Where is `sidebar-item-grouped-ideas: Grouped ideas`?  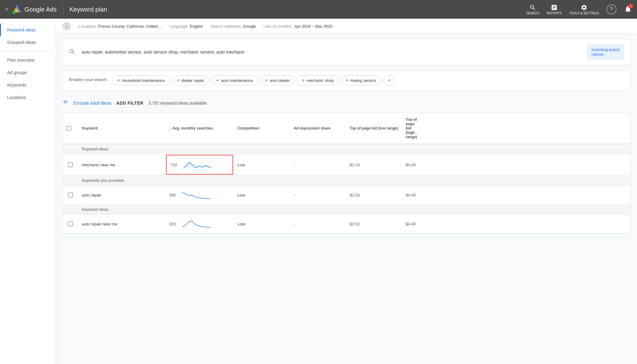
sidebar-item-grouped-ideas: Grouped ideas is located at coordinates (28, 42).